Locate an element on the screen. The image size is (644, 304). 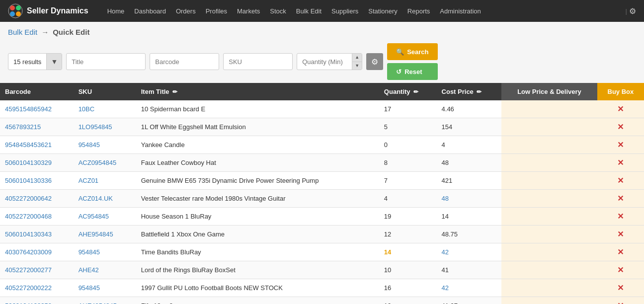
cell-quantity: 12 is located at coordinates (408, 234).